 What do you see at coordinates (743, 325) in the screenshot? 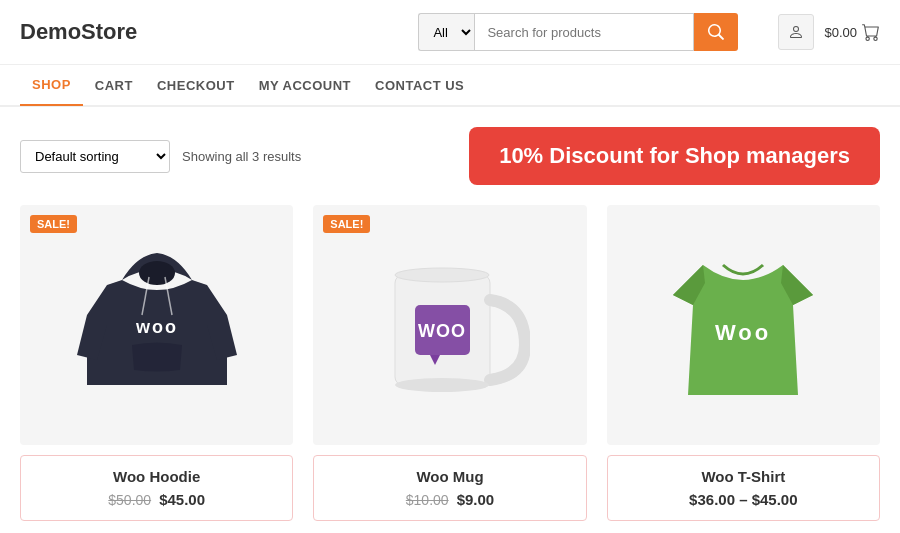
I see `tshirt-image: Woo` at bounding box center [743, 325].